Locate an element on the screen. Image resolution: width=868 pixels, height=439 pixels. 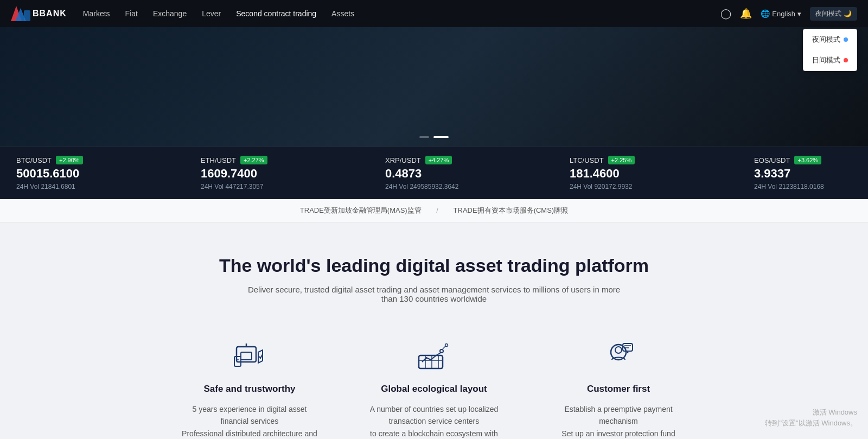
logo-text: BBANK is located at coordinates (50, 14).